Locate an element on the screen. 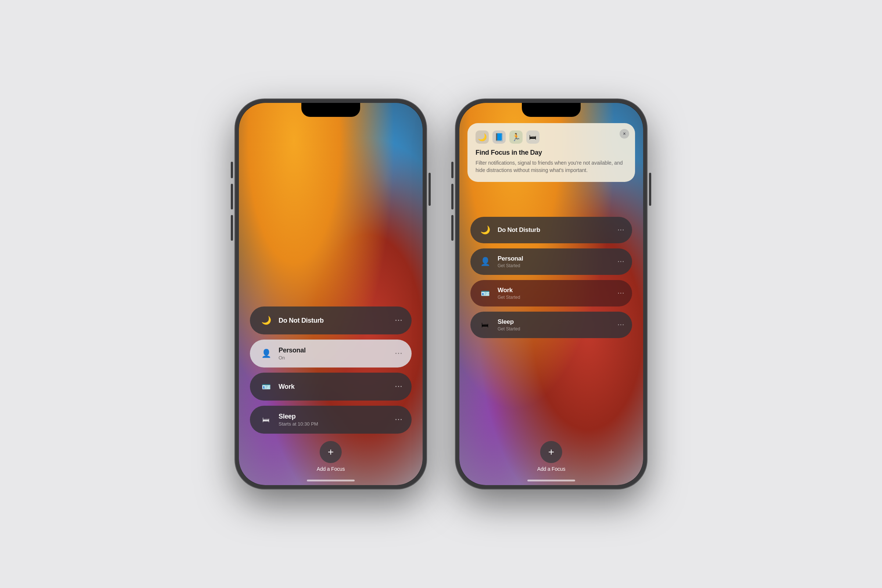 The image size is (882, 588). card-icon-sleep: 🛏 is located at coordinates (533, 137).